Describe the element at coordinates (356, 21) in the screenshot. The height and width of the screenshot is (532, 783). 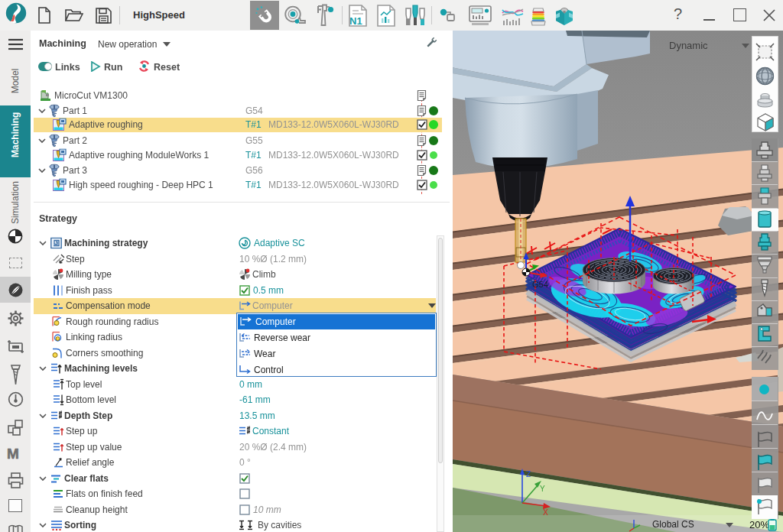
I see `svg-text: N1` at that location.